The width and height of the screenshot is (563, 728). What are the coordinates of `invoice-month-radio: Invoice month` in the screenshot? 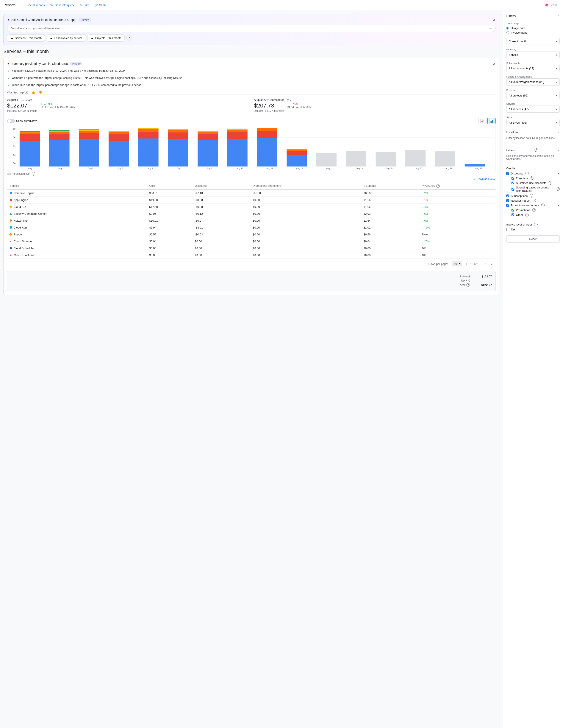 It's located at (533, 33).